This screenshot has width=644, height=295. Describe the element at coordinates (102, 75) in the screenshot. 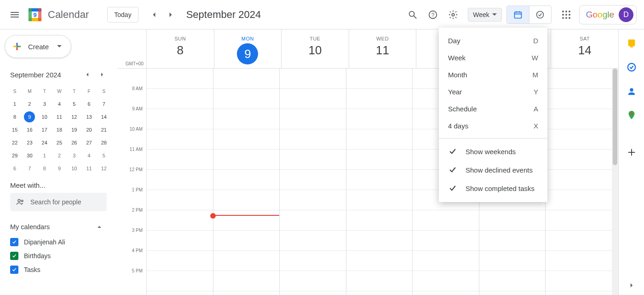

I see `mini-next-button` at that location.